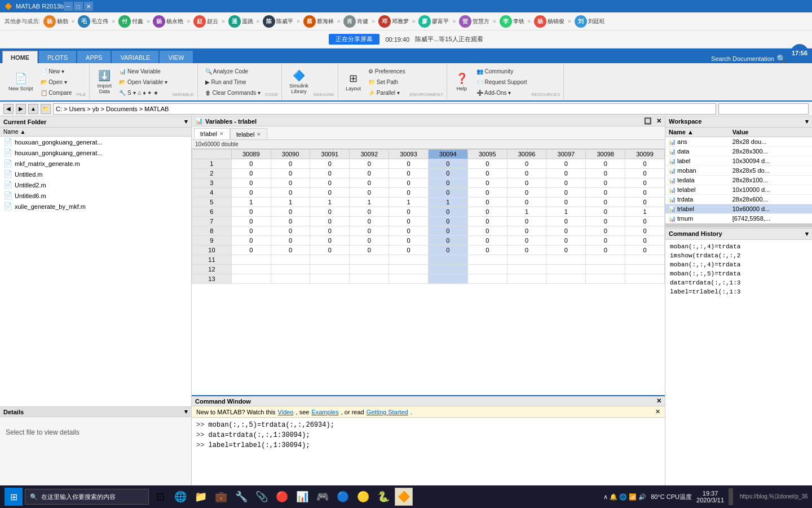 The image size is (812, 508). Describe the element at coordinates (487, 155) in the screenshot. I see `col-header-30095: 30095` at that location.